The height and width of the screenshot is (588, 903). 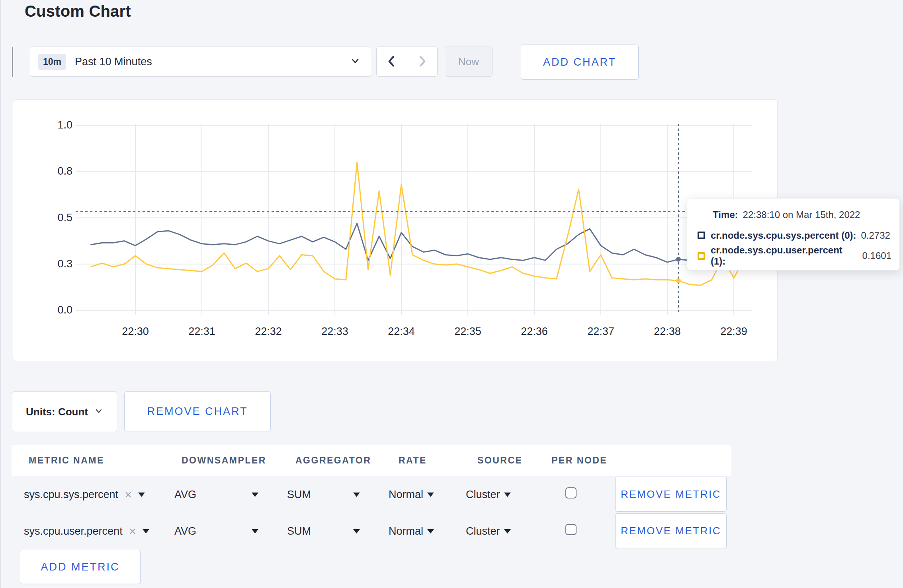 I want to click on x-tick-label: 22:33, so click(x=335, y=332).